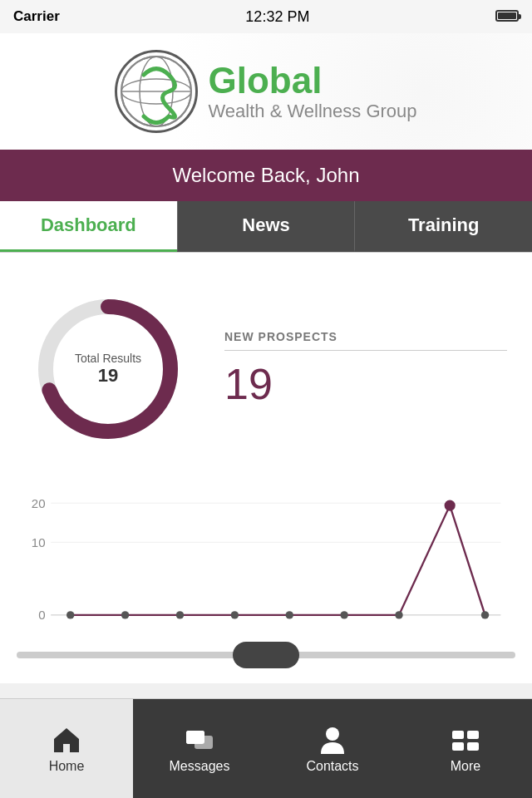  Describe the element at coordinates (466, 766) in the screenshot. I see `nav-more-label: More` at that location.